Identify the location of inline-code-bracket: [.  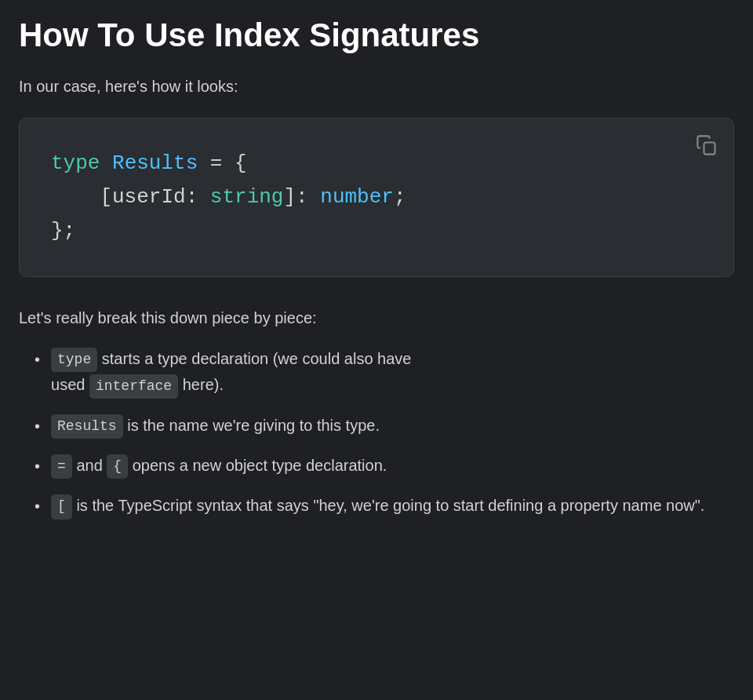
(61, 507).